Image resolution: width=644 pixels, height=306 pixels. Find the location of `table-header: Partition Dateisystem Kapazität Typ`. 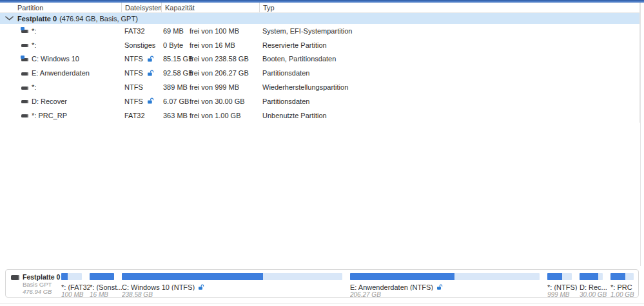

table-header: Partition Dateisystem Kapazität Typ is located at coordinates (320, 8).